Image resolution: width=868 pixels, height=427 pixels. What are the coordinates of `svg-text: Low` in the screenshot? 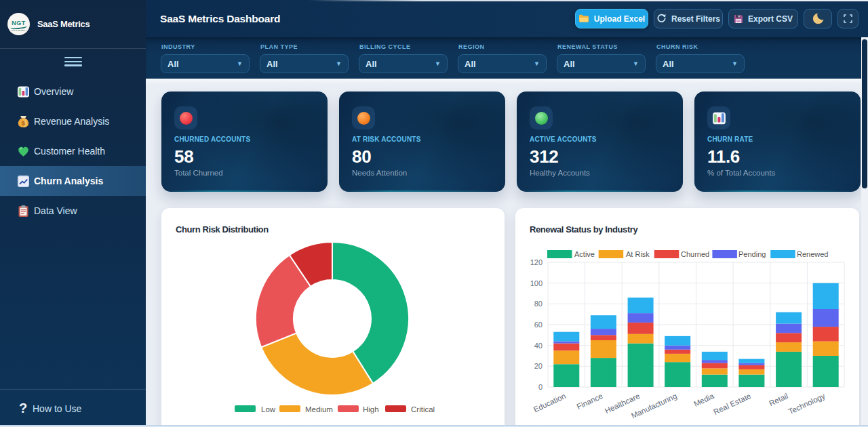 It's located at (269, 409).